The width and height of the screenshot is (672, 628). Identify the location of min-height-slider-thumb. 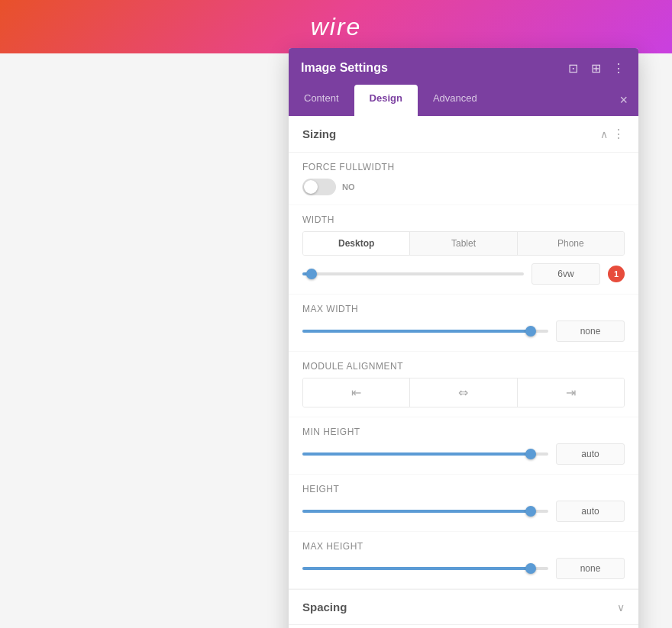
(531, 454).